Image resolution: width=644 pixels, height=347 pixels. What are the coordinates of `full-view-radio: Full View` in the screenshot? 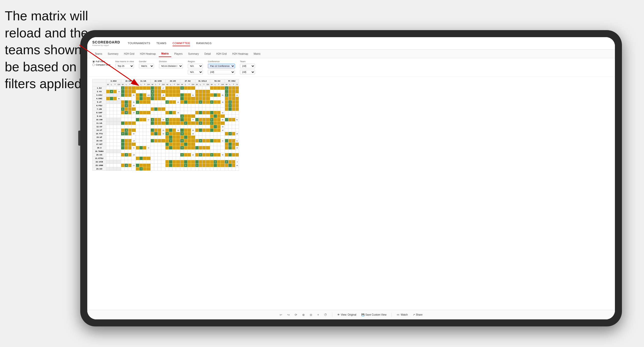 It's located at (101, 62).